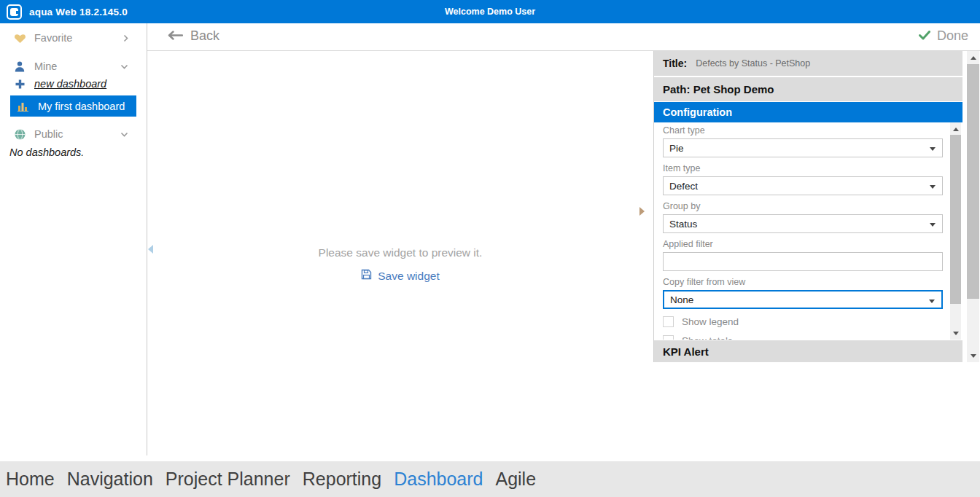  Describe the element at coordinates (73, 38) in the screenshot. I see `sidebar-item-favorite: Favorite` at that location.